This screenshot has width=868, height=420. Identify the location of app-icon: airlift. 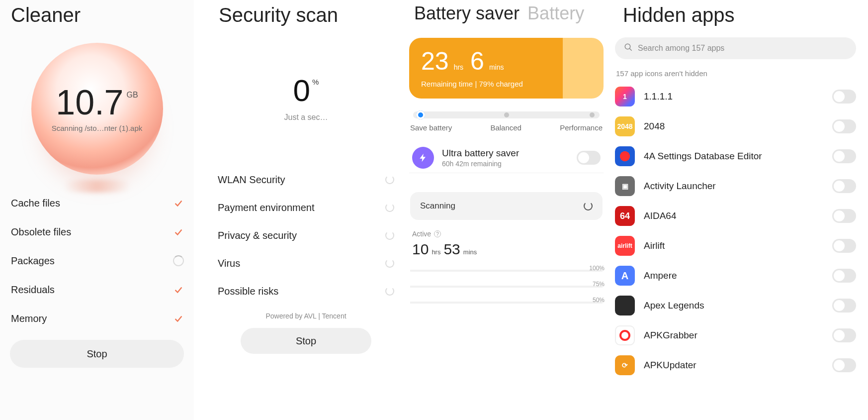
(625, 246).